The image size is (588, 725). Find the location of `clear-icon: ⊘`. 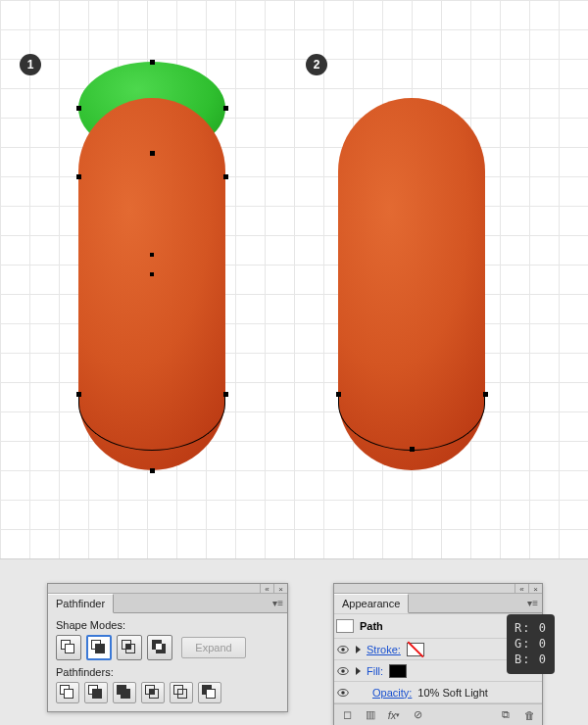

clear-icon: ⊘ is located at coordinates (417, 715).